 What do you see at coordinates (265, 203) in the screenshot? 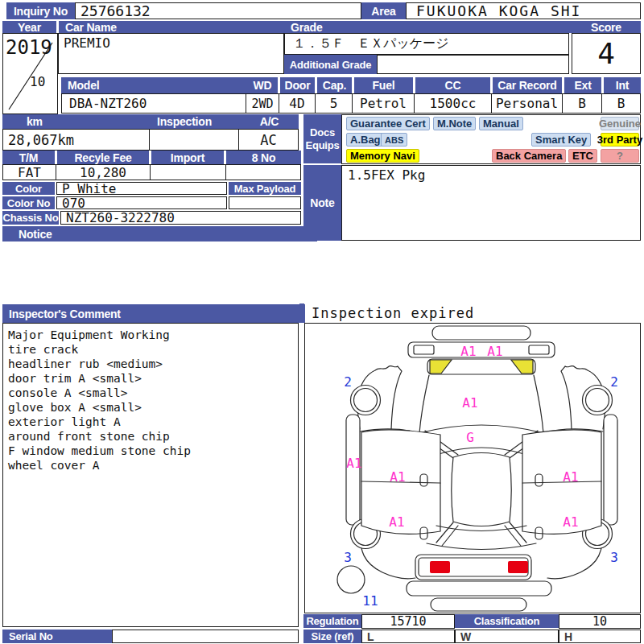
I see `max-payload-value` at bounding box center [265, 203].